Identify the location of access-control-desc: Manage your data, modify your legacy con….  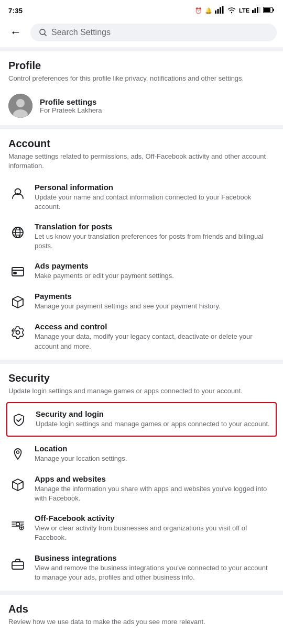
(155, 341).